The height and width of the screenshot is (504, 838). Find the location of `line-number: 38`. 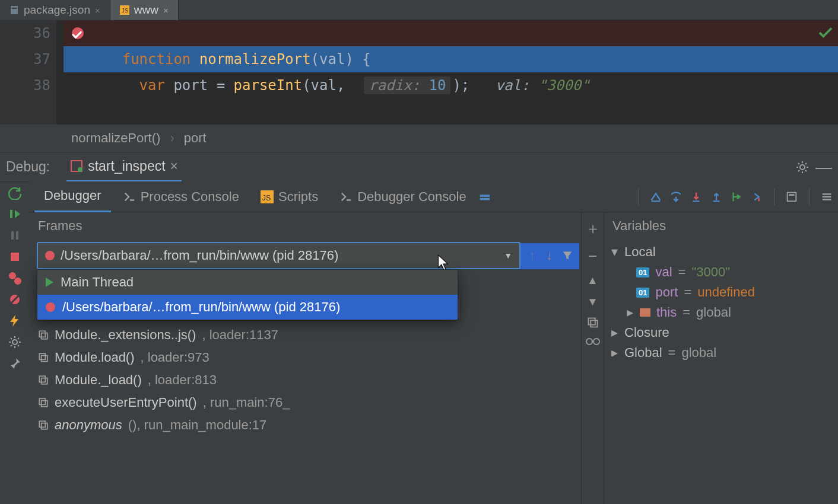

line-number: 38 is located at coordinates (28, 85).